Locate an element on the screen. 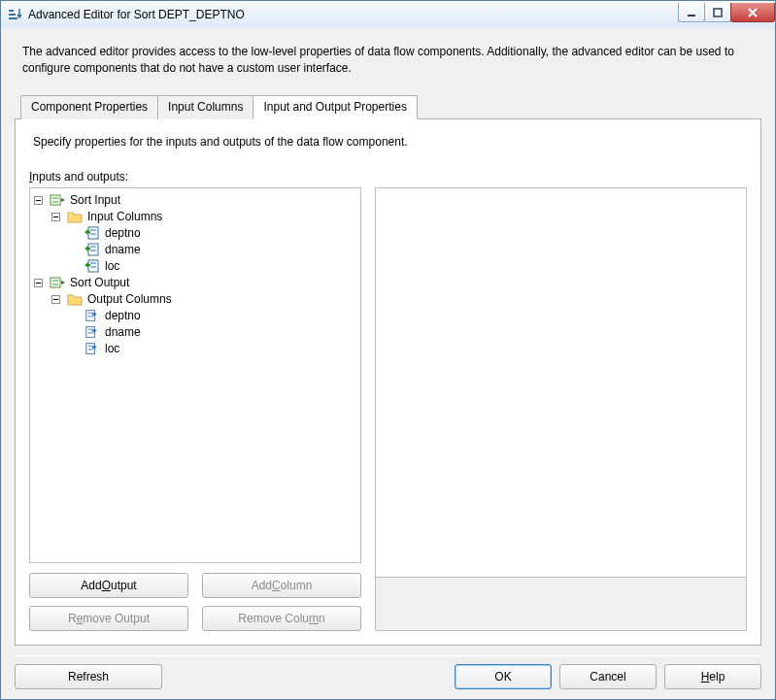  tree-buttons: Add Output Add Column Remove Output Remo… is located at coordinates (195, 602).